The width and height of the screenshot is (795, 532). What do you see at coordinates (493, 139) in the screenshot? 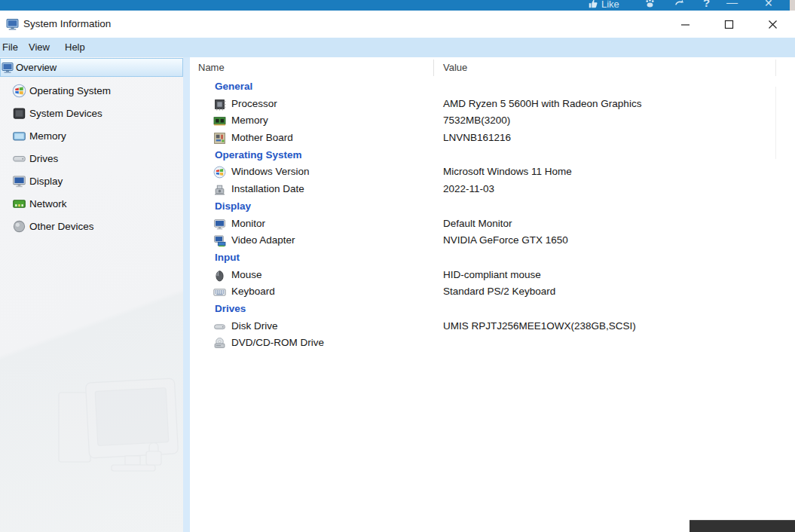
I see `row-mother-board: Mother Board LNVNB161216` at bounding box center [493, 139].